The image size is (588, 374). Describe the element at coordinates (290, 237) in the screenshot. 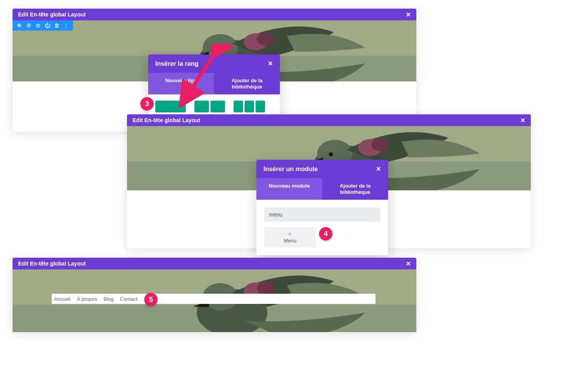

I see `module-option-menu: ≡ Menu` at that location.